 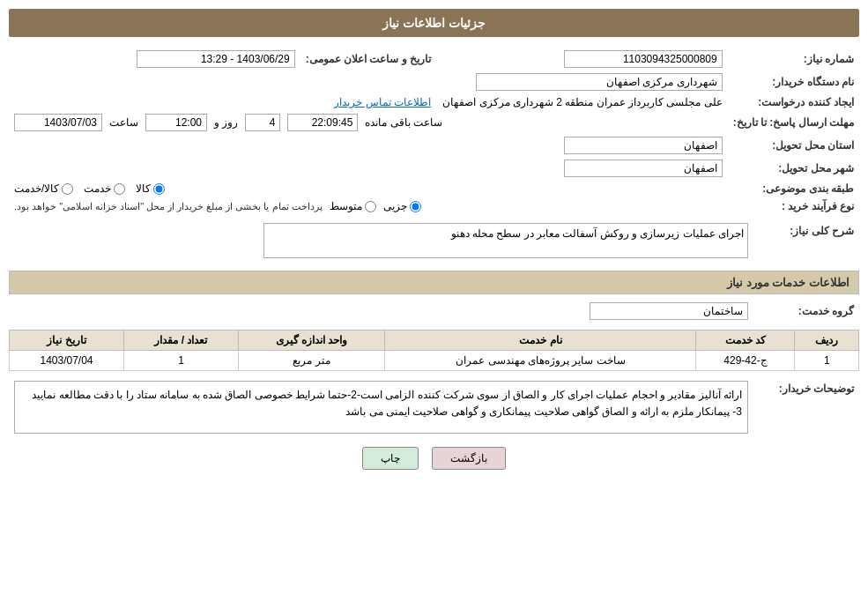 I want to click on table-cell-row: 1, so click(x=827, y=361).